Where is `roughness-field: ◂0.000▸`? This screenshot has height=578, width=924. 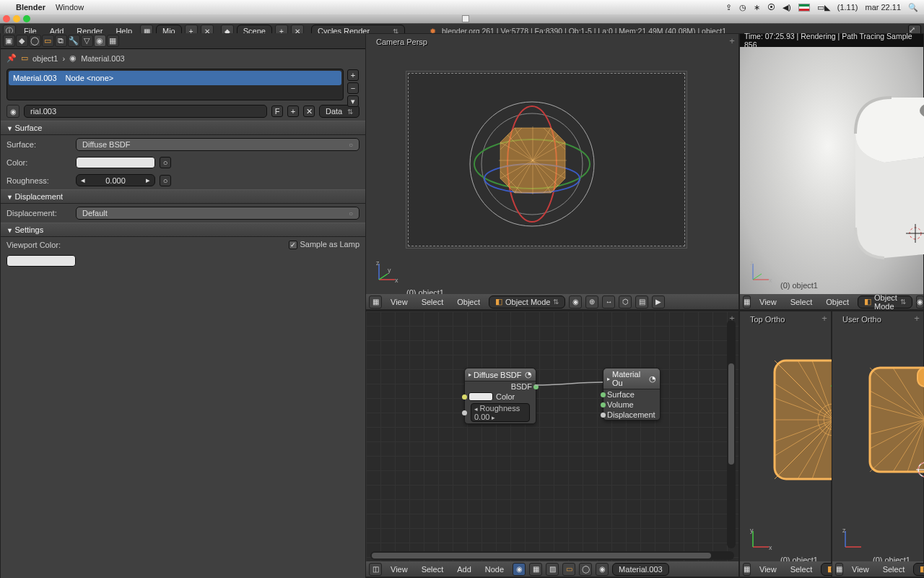
roughness-field: ◂0.000▸ is located at coordinates (116, 181).